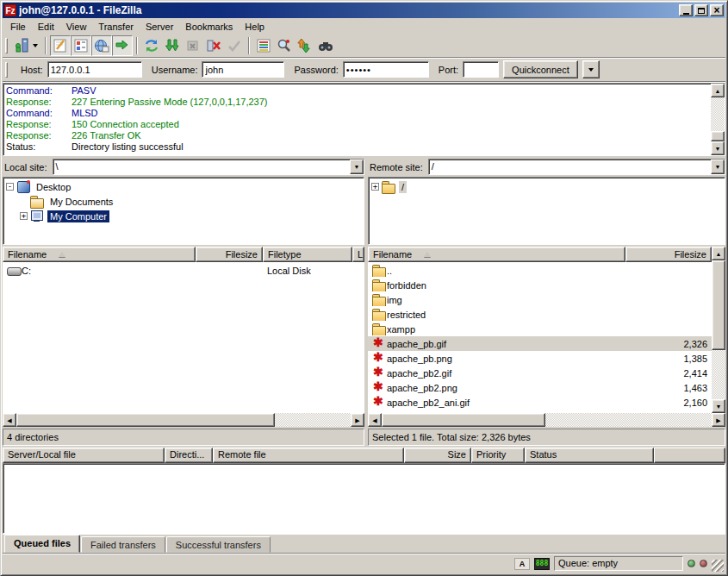 This screenshot has width=728, height=576. I want to click on remote-site-value: /, so click(570, 167).